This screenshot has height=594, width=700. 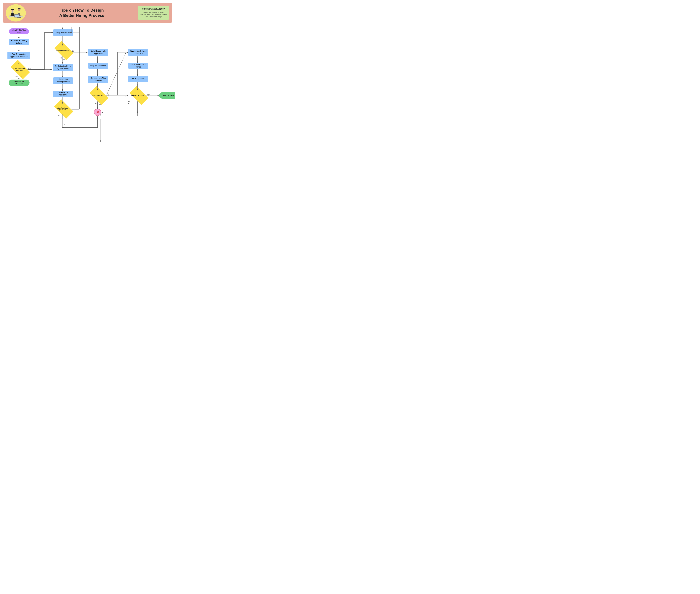 I want to click on no-label-references: No, so click(x=96, y=104).